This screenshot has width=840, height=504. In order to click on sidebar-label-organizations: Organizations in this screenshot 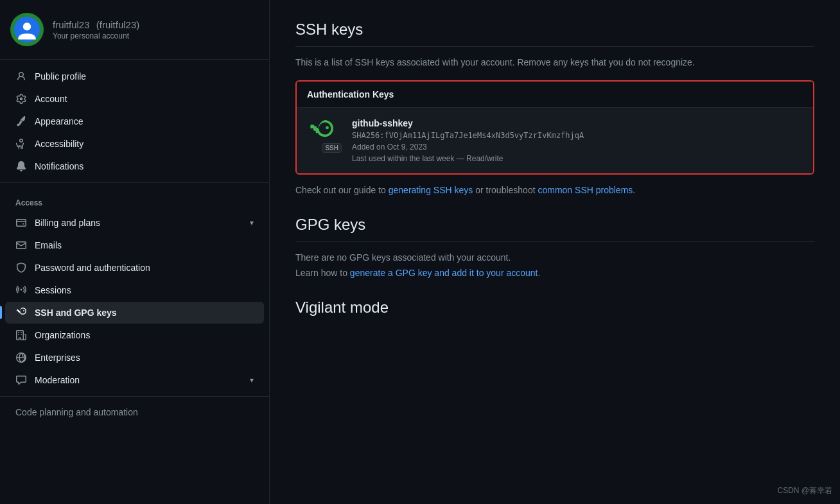, I will do `click(144, 335)`.